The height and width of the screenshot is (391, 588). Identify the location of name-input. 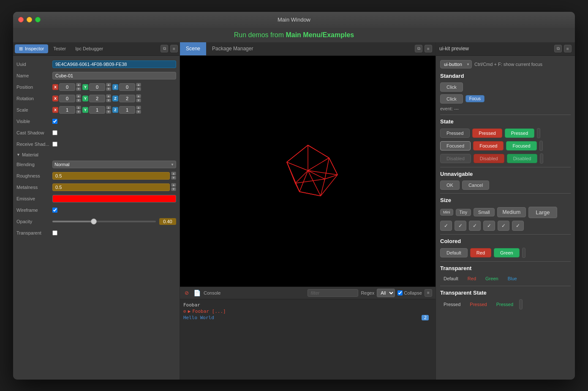
(114, 76).